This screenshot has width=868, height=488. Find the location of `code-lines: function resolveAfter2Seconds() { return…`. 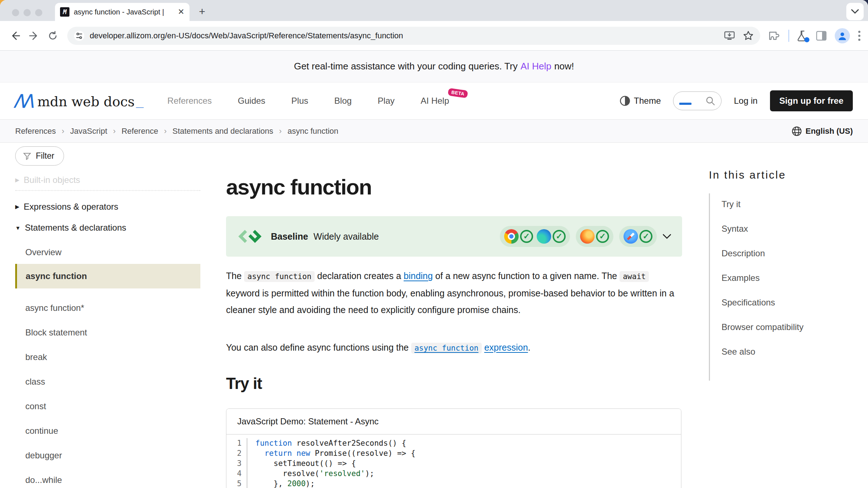

code-lines: function resolveAfter2Seconds() { return… is located at coordinates (331, 463).